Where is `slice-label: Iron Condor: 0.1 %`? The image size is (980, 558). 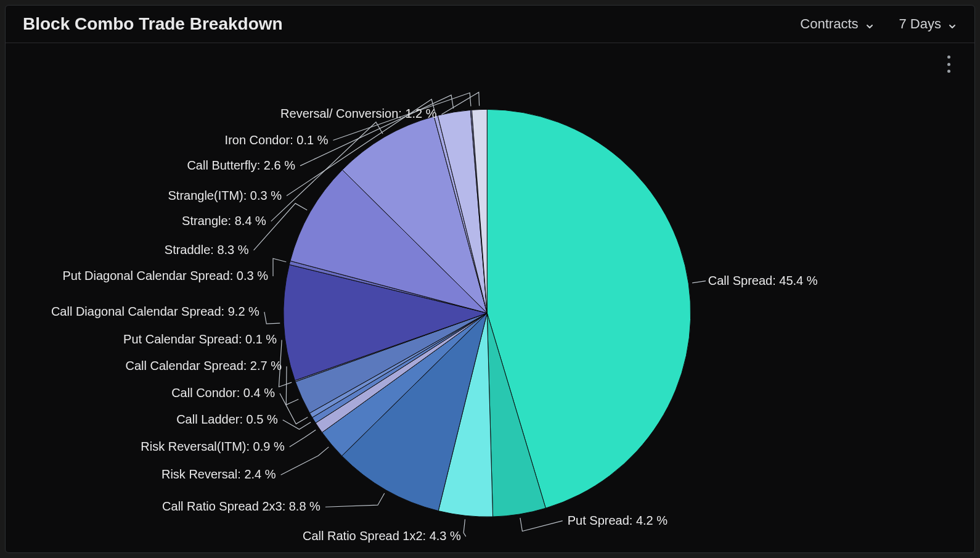
slice-label: Iron Condor: 0.1 % is located at coordinates (277, 140).